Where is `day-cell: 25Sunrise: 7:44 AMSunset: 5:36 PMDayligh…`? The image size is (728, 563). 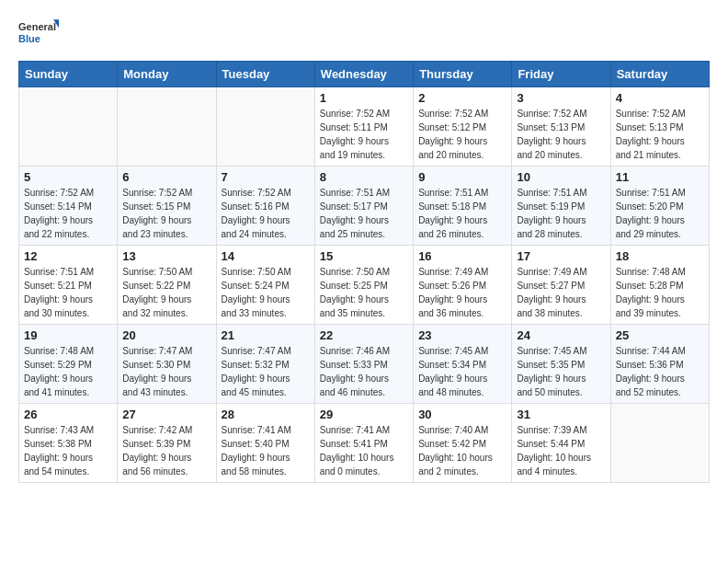
day-cell: 25Sunrise: 7:44 AMSunset: 5:36 PMDayligh… is located at coordinates (660, 364).